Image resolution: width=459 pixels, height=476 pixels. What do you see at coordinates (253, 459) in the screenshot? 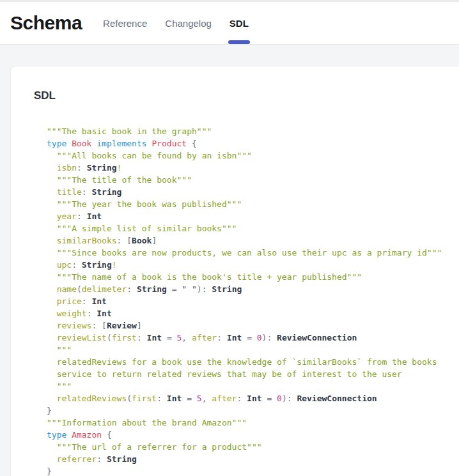
I see `code-line: referrer: String` at bounding box center [253, 459].